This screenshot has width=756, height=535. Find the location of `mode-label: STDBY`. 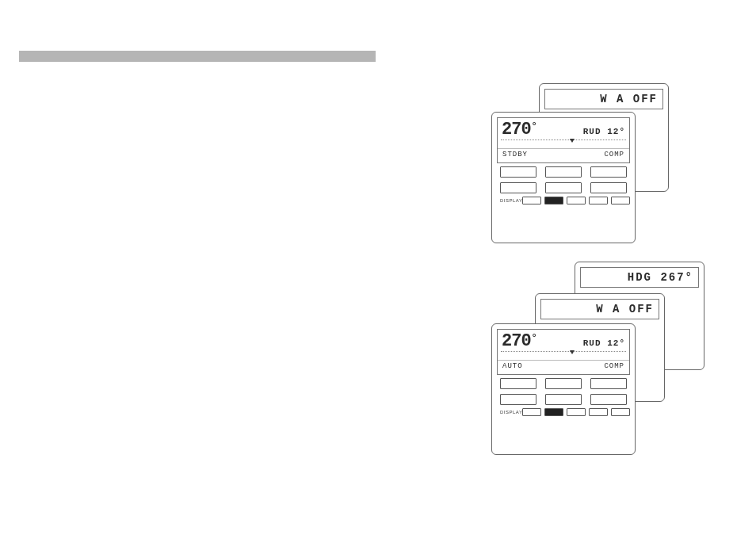

mode-label: STDBY is located at coordinates (515, 155).